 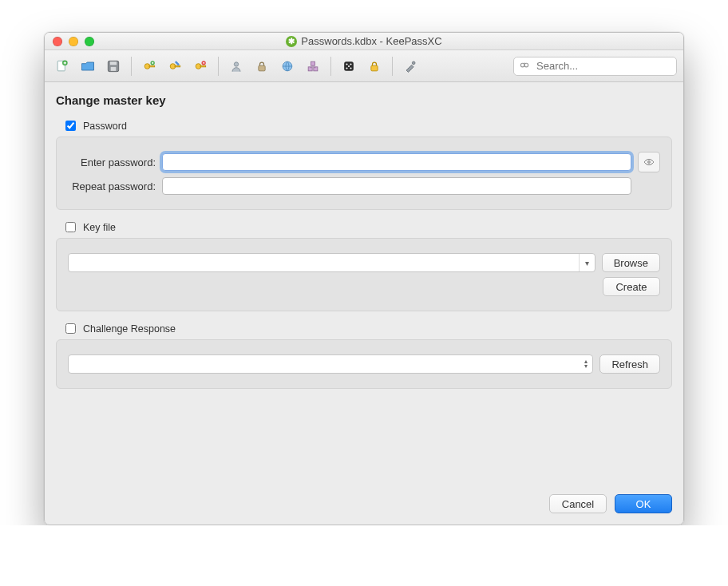 I want to click on keyfile-checkbox-label: Key file, so click(x=99, y=228).